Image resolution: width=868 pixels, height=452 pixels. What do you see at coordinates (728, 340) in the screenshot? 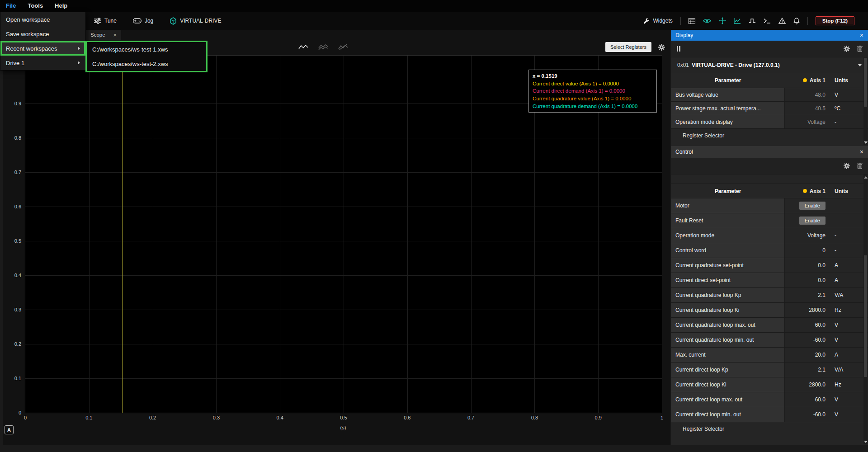
I see `parameter-name: Current quadrature loop min. out` at bounding box center [728, 340].